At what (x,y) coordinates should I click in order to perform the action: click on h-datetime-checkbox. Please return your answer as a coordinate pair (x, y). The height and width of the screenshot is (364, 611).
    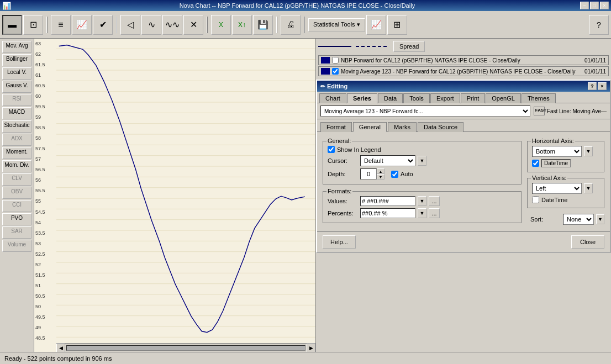
    Looking at the image, I should click on (536, 163).